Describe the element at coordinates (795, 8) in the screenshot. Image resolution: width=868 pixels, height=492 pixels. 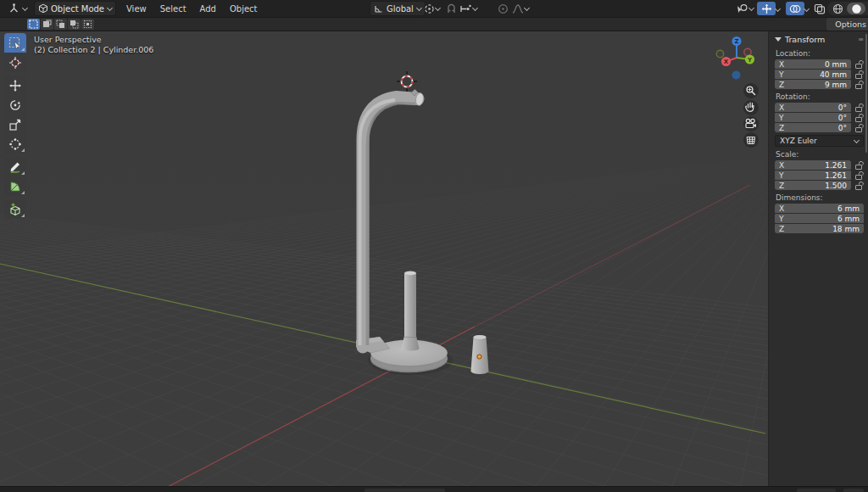
I see `overlays-icon` at that location.